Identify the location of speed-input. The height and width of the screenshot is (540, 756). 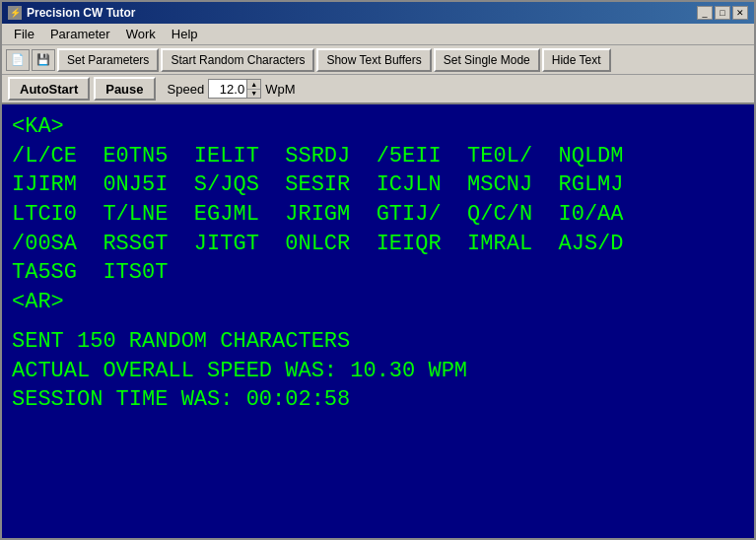
(228, 89).